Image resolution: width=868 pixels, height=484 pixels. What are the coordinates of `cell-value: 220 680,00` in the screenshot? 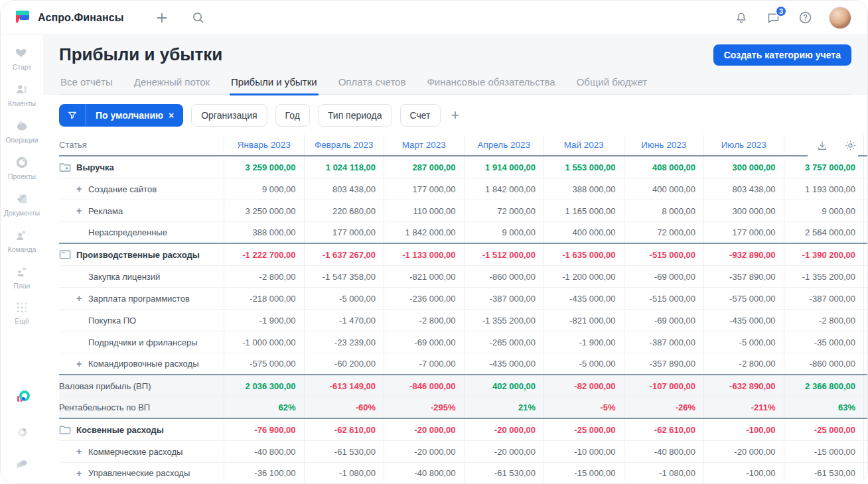 It's located at (344, 211).